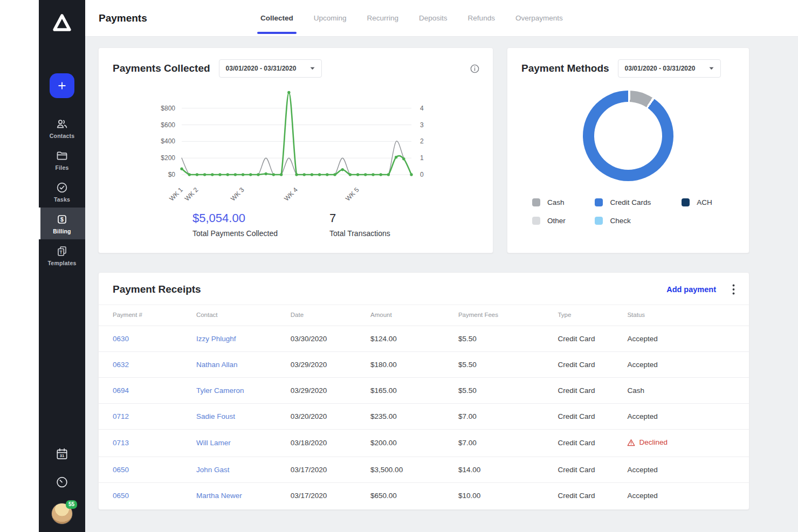 This screenshot has width=798, height=532. Describe the element at coordinates (121, 390) in the screenshot. I see `payment-number-link: 0694` at that location.